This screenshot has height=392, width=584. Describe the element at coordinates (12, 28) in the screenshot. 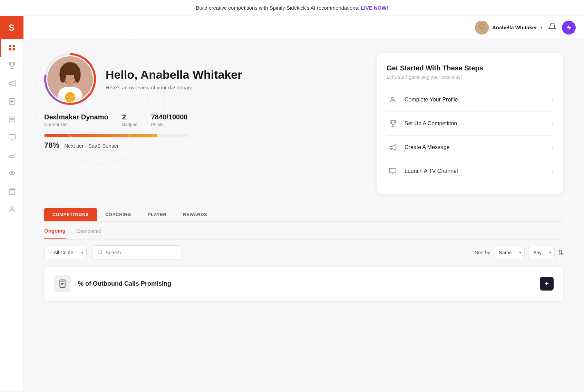

I see `sidebar-logo: S` at that location.